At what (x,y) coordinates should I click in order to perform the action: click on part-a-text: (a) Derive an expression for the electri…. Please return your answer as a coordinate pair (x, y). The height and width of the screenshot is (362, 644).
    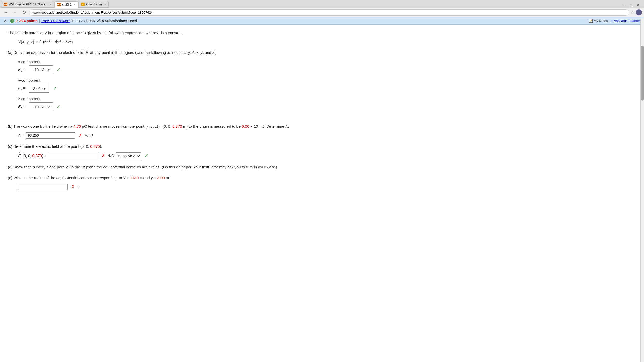
    Looking at the image, I should click on (180, 53).